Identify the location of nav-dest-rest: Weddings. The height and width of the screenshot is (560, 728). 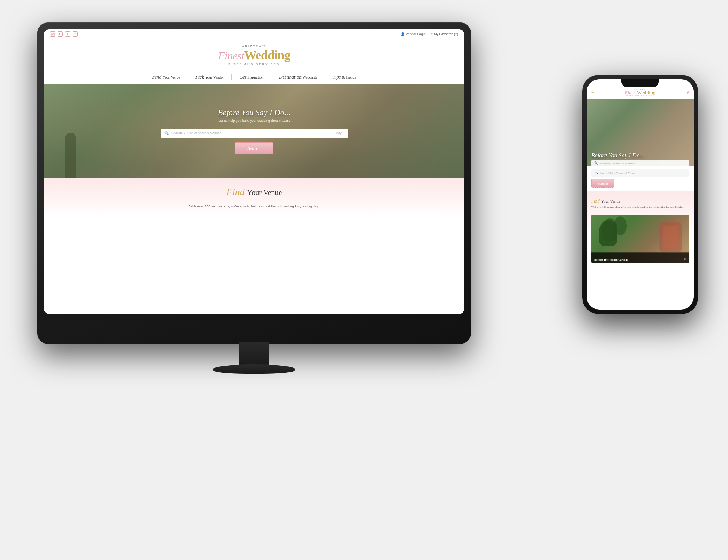
(310, 77).